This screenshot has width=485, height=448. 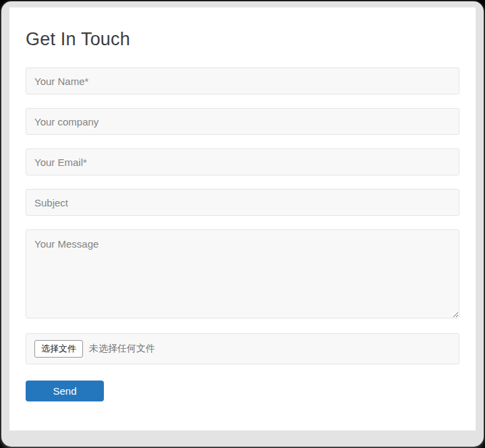 I want to click on file-status-text: 未选择任何文件, so click(x=122, y=349).